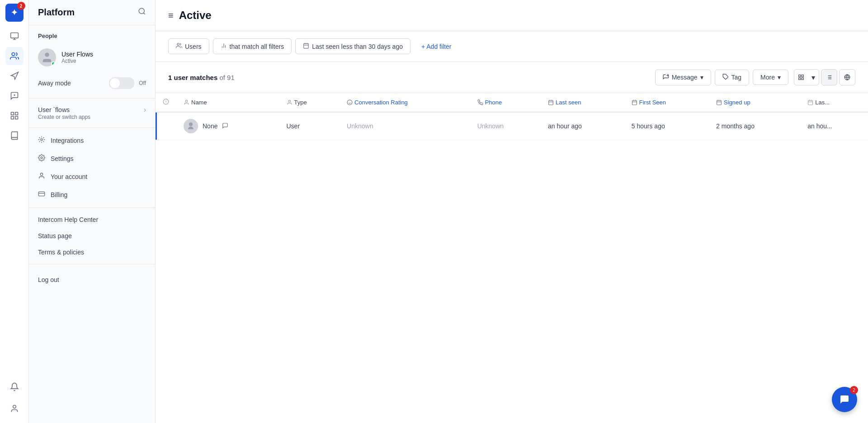 Image resolution: width=868 pixels, height=423 pixels. What do you see at coordinates (228, 103) in the screenshot?
I see `col-name: Name` at bounding box center [228, 103].